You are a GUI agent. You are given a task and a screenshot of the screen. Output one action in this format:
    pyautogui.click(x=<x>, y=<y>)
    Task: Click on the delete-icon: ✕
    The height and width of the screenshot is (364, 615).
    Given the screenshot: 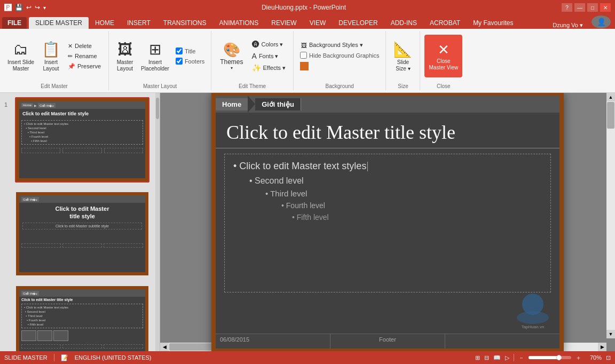 What is the action you would take?
    pyautogui.click(x=70, y=46)
    